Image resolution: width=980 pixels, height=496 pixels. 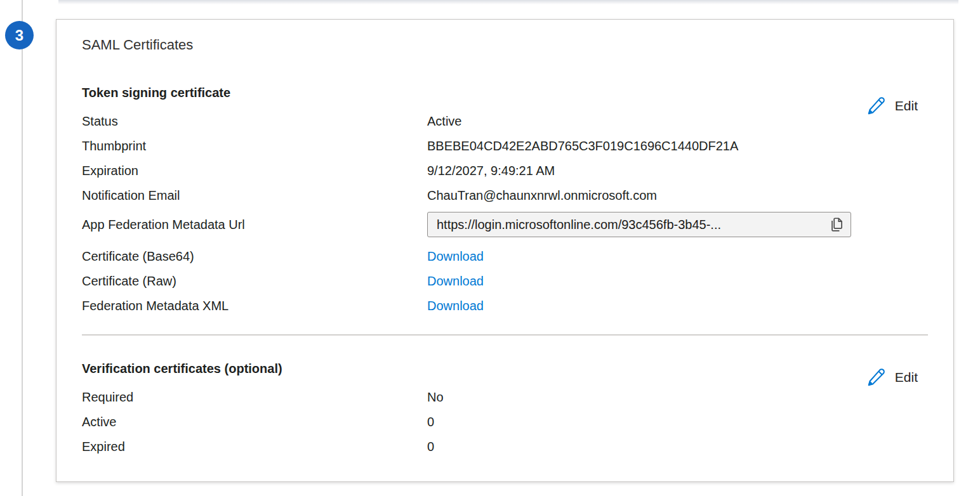 I want to click on download-federation-metadata-xml-link: Download, so click(x=456, y=306).